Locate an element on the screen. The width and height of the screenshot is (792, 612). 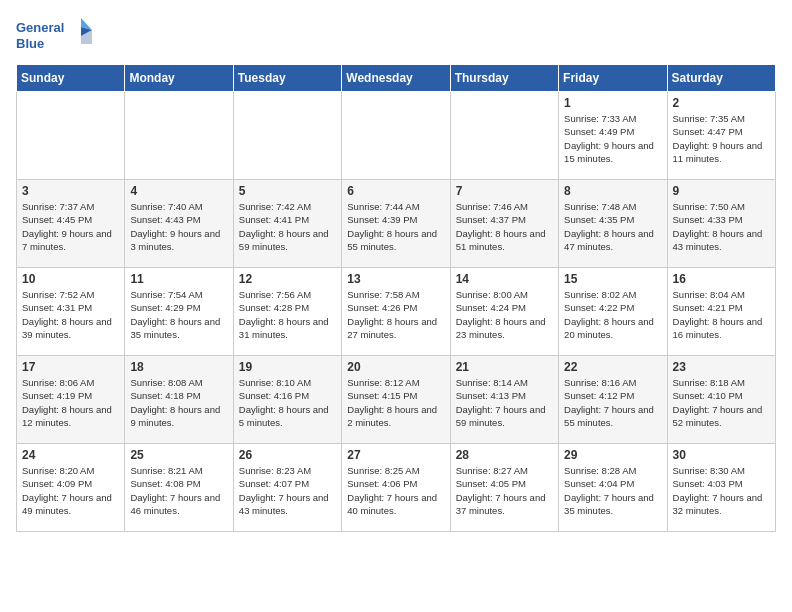
day-number: 14 is located at coordinates (504, 279).